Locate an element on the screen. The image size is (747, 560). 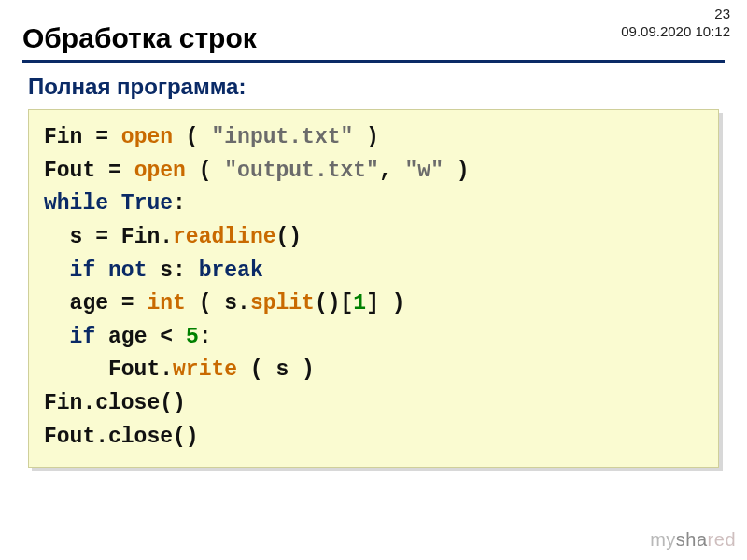
watermark-part-1: my is located at coordinates (663, 539).